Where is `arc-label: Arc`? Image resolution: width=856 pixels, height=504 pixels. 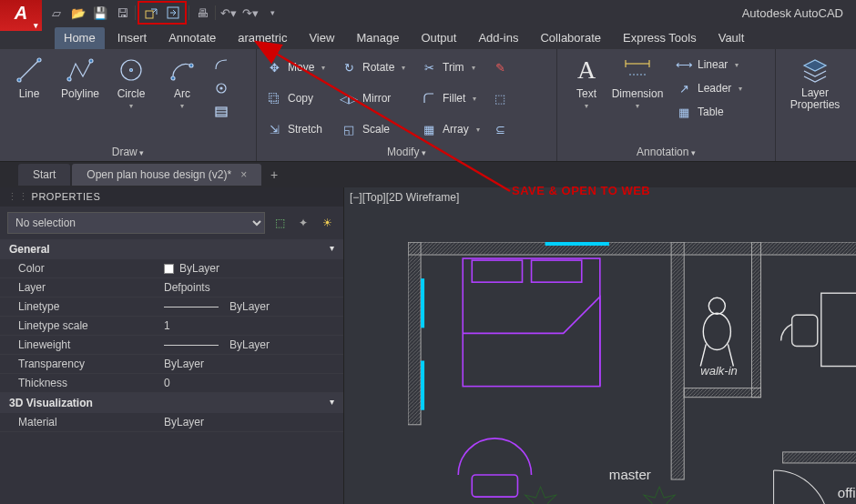 arc-label: Arc is located at coordinates (182, 94).